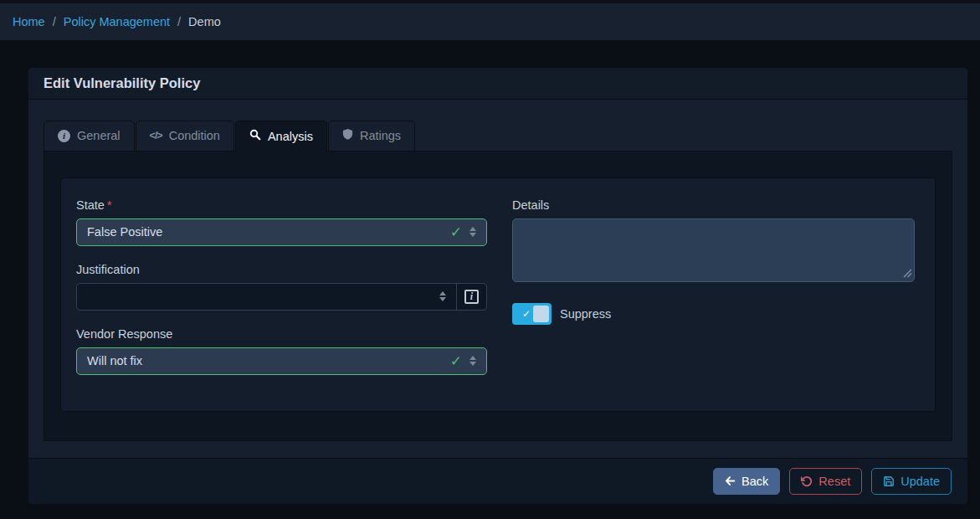  What do you see at coordinates (290, 136) in the screenshot?
I see `tab-label: Analysis` at bounding box center [290, 136].